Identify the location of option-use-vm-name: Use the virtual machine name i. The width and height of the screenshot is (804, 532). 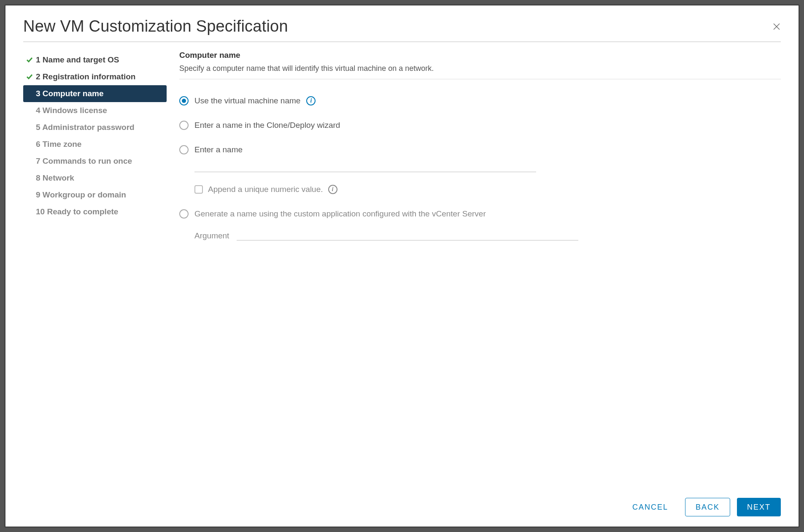
(480, 101).